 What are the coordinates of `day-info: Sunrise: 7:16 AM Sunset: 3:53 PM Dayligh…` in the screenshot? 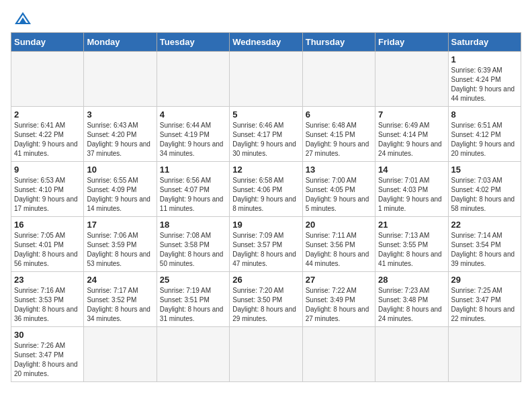 It's located at (47, 305).